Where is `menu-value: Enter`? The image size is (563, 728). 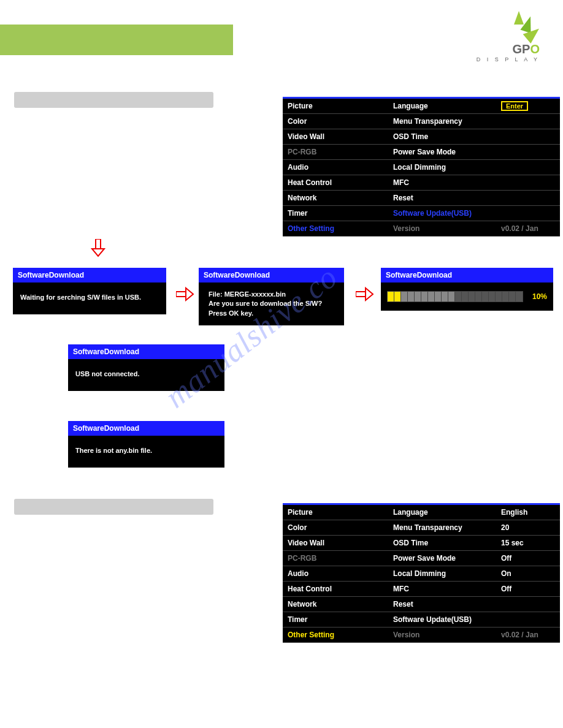 menu-value: Enter is located at coordinates (529, 106).